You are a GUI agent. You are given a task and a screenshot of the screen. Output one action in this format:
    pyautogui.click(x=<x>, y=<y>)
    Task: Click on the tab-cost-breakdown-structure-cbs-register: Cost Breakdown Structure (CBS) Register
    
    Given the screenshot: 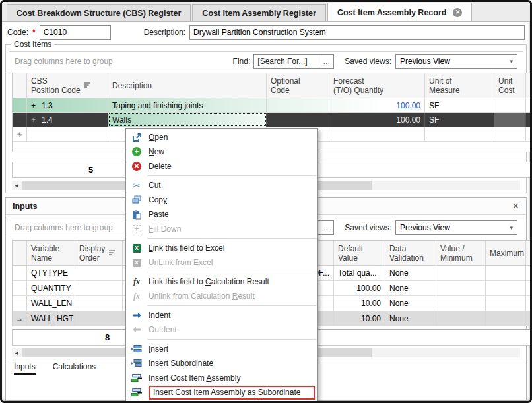 What is the action you would take?
    pyautogui.click(x=99, y=13)
    